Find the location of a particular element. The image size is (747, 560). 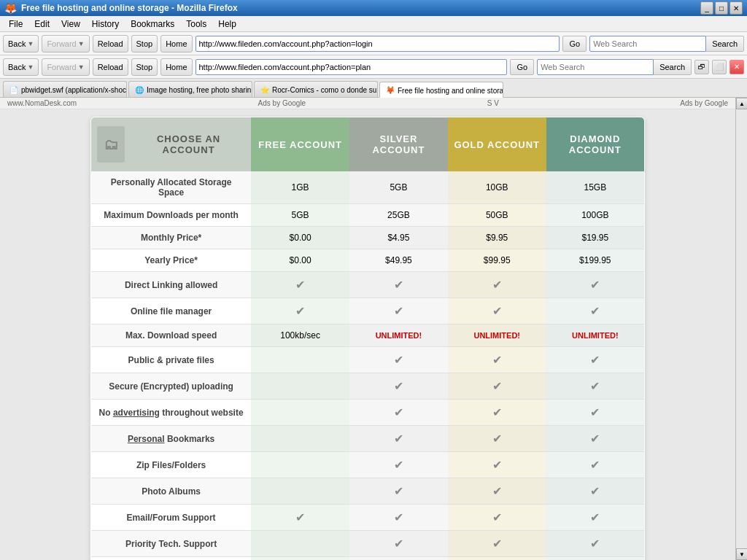

scrollbar: ▲ ▼ is located at coordinates (741, 329).